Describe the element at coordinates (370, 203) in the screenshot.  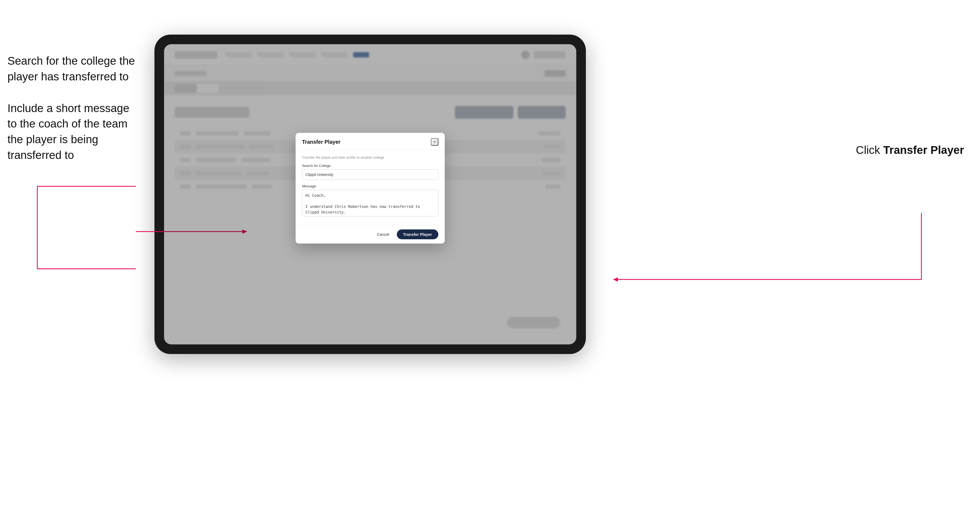
I see `message-textarea: Hi Coach, I understand Chris Robertson h…` at that location.